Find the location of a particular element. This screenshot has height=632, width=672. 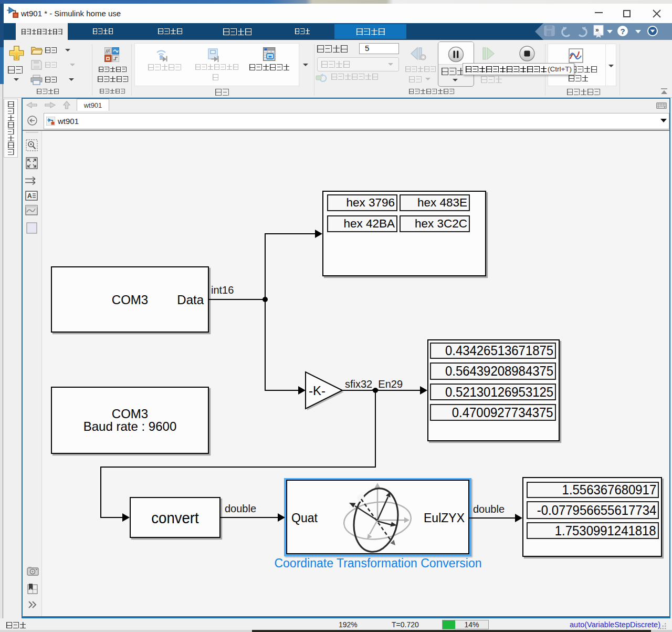

svg-text: -K- is located at coordinates (317, 391).